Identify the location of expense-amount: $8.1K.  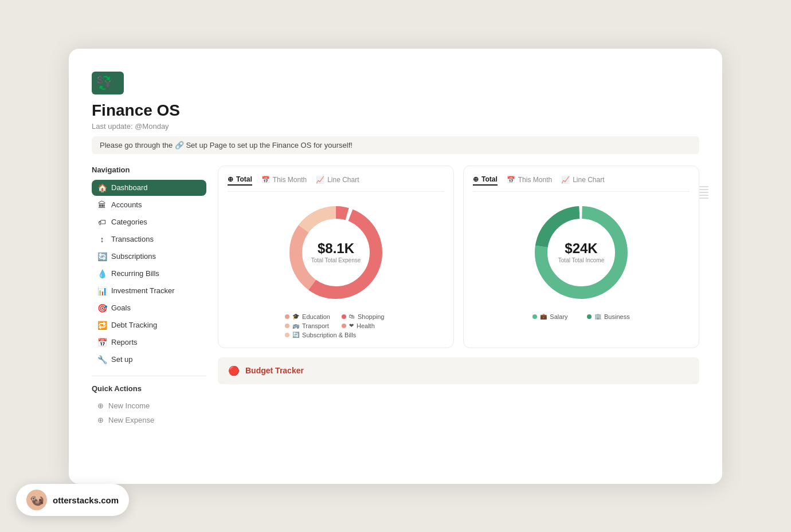
(336, 249).